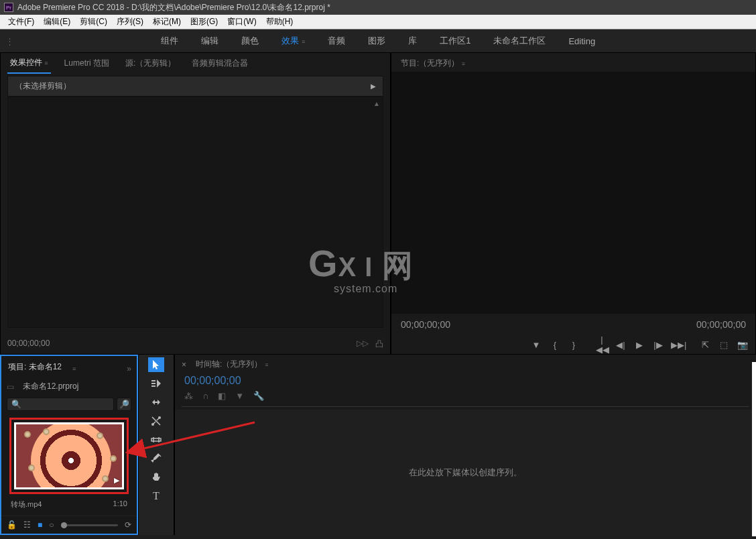 The height and width of the screenshot is (539, 756). What do you see at coordinates (677, 345) in the screenshot?
I see `go-to-out-icon: ▶▶|` at bounding box center [677, 345].